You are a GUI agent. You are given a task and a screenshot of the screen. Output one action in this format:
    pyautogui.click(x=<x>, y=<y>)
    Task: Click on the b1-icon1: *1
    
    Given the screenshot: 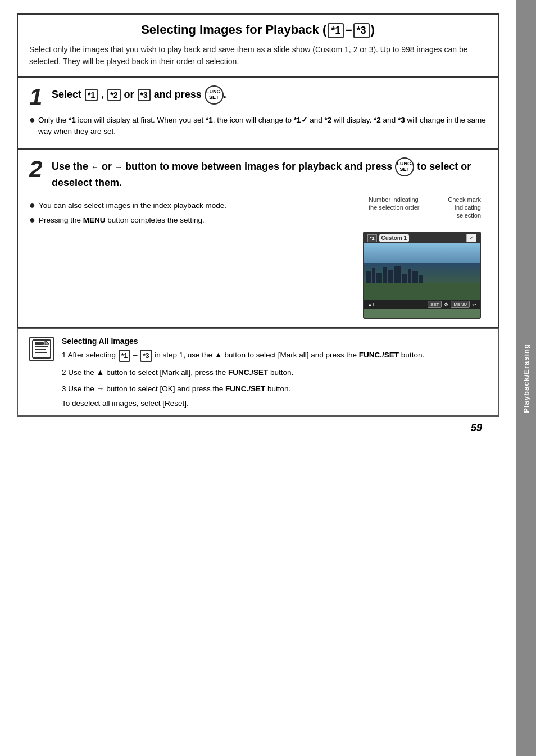 What is the action you would take?
    pyautogui.click(x=72, y=120)
    